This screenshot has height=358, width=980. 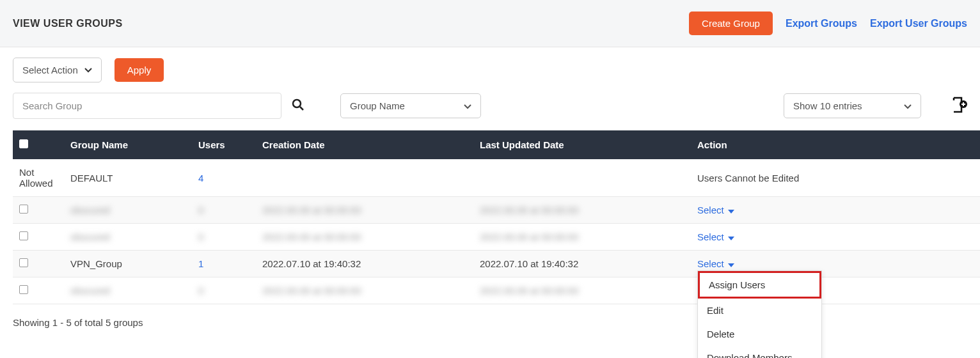 What do you see at coordinates (201, 178) in the screenshot?
I see `users-count-link: 4` at bounding box center [201, 178].